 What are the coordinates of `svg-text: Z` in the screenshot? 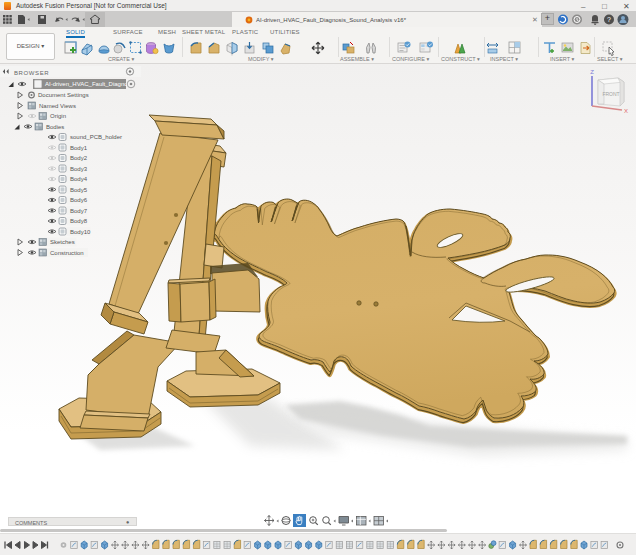 It's located at (592, 72).